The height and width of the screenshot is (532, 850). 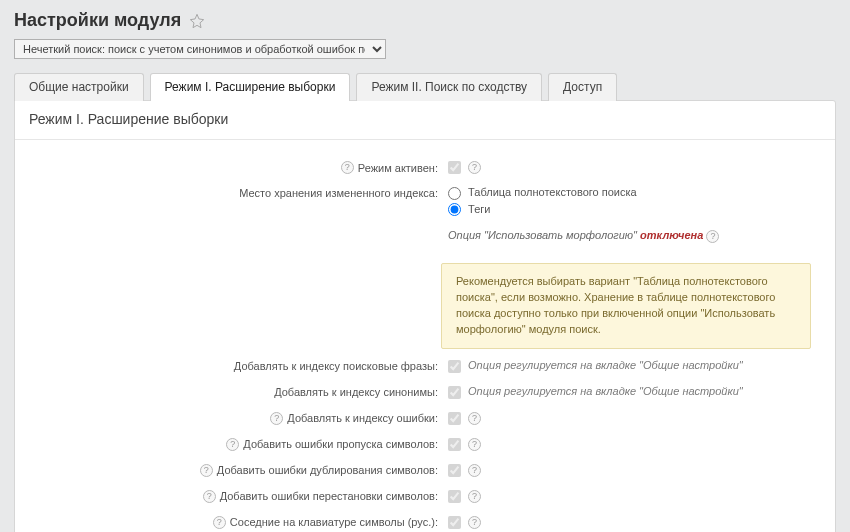 What do you see at coordinates (425, 86) in the screenshot?
I see `tabs: Общие настройки Режим I. Расширение выбо…` at bounding box center [425, 86].